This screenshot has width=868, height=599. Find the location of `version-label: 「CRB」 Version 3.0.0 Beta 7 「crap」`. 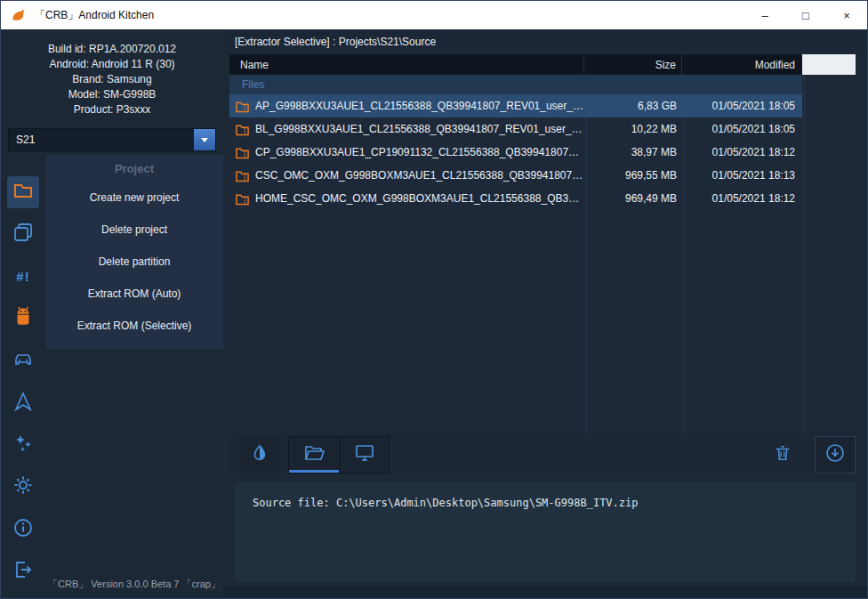

version-label: 「CRB」 Version 3.0.0 Beta 7 「crap」 is located at coordinates (134, 586).